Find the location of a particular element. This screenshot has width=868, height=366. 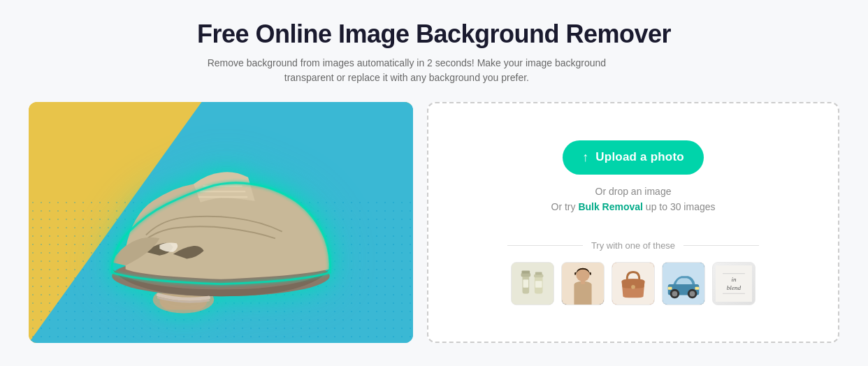

svg-text: in is located at coordinates (734, 279).